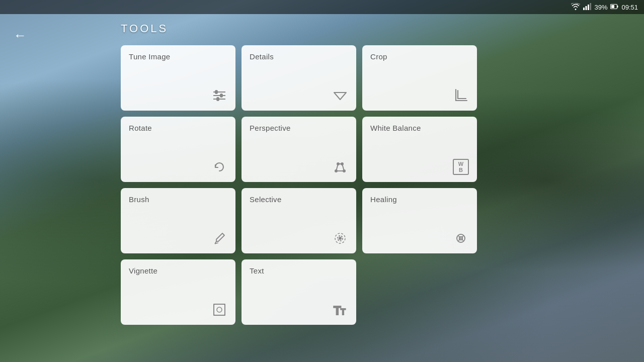 The height and width of the screenshot is (362, 644). I want to click on brush-label: Brush, so click(178, 199).